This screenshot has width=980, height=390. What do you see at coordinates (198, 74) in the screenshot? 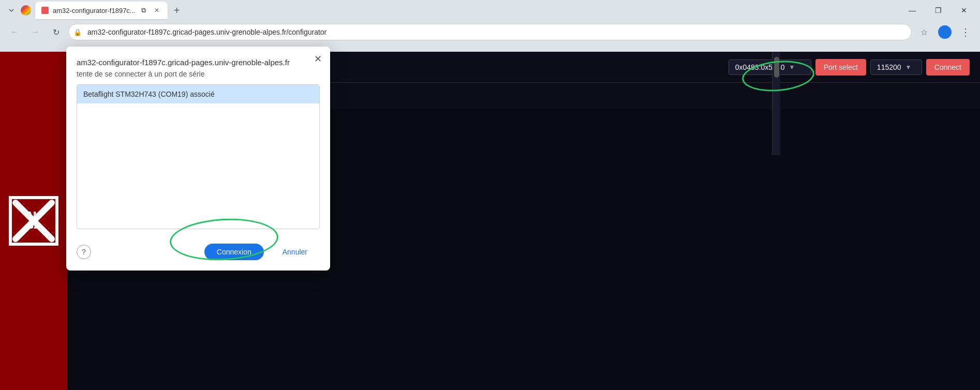
I see `dialog-subtitle: tente de se connecter à un port de série` at bounding box center [198, 74].